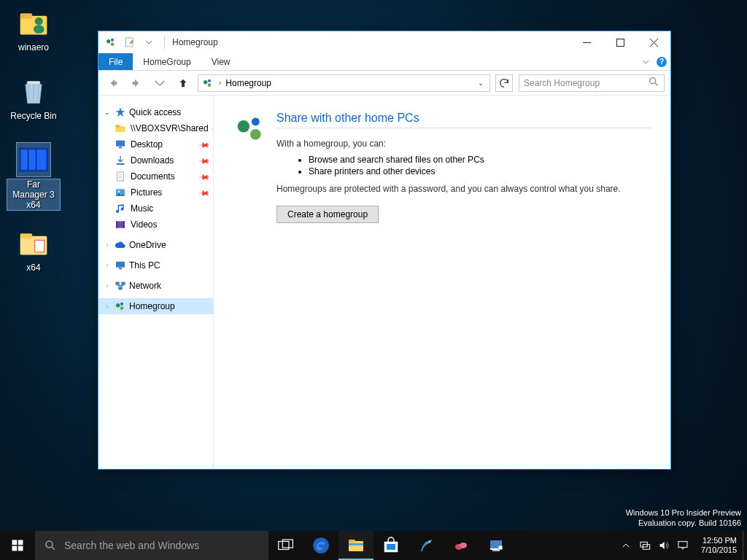 Image resolution: width=747 pixels, height=560 pixels. Describe the element at coordinates (391, 545) in the screenshot. I see `taskbar-store` at that location.